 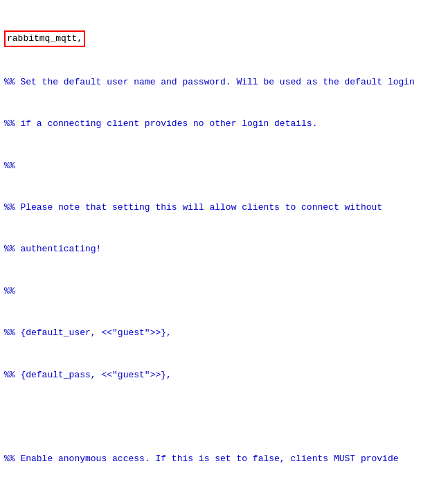 I want to click on title-highlight: rabbitmq_mqtt,, so click(x=44, y=39).